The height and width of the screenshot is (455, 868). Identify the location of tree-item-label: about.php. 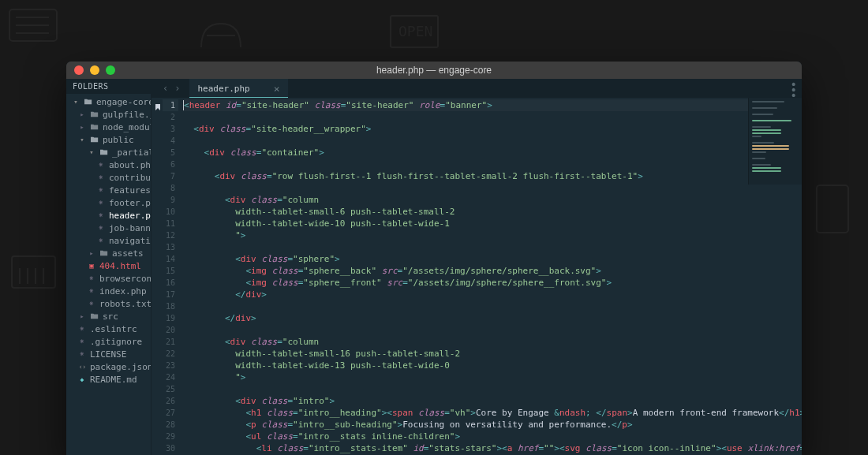
(130, 166).